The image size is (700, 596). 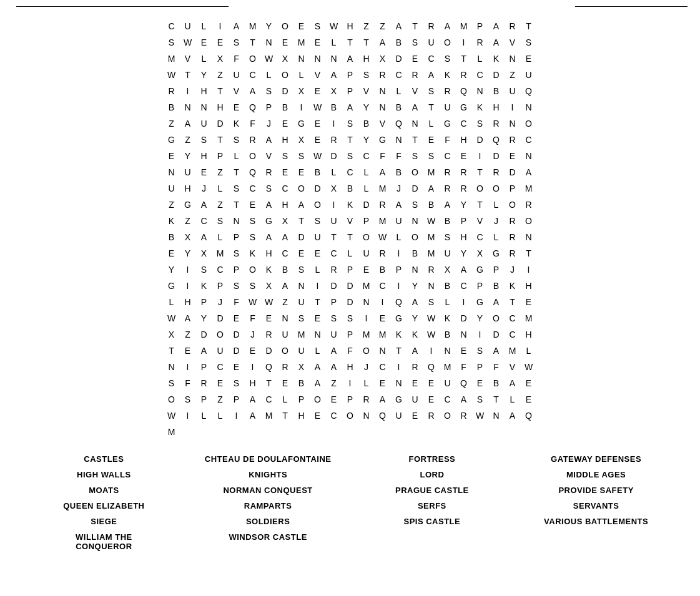 What do you see at coordinates (631, 6) in the screenshot?
I see `date-underline` at bounding box center [631, 6].